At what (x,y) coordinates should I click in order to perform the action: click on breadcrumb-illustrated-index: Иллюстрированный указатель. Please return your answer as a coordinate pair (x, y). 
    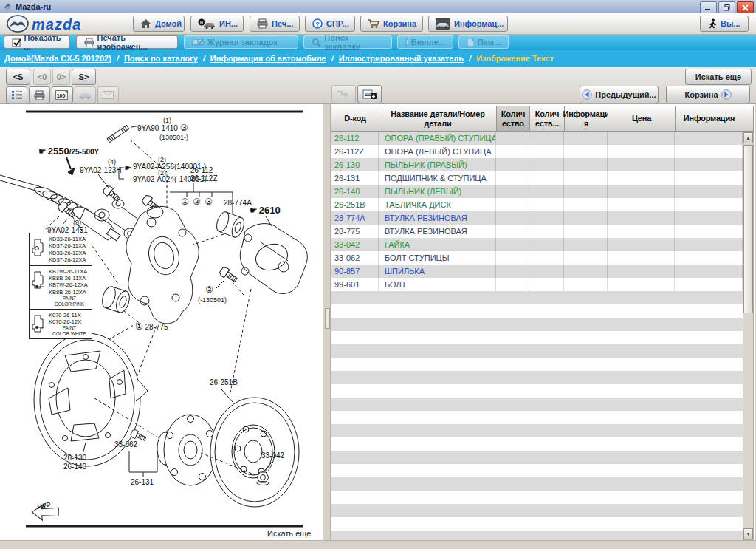
    Looking at the image, I should click on (402, 58).